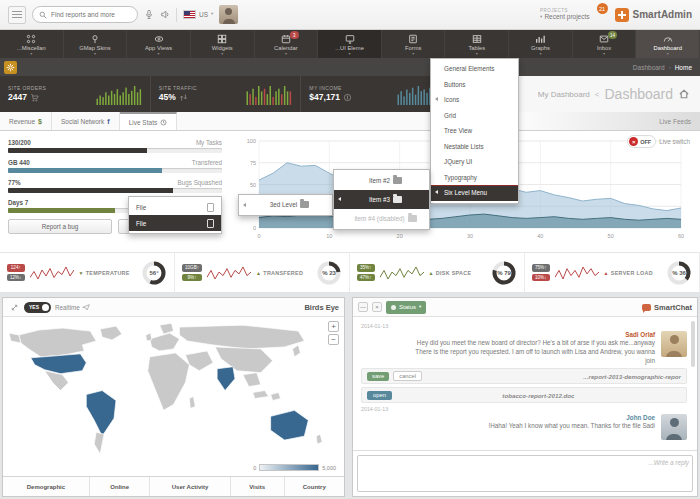 The height and width of the screenshot is (499, 700). I want to click on context-menu-item: File, so click(175, 207).